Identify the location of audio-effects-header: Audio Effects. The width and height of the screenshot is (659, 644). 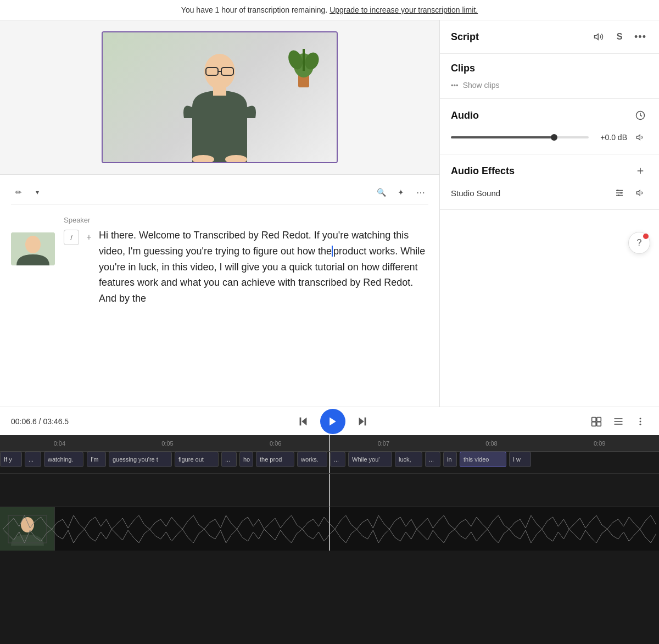
(549, 171).